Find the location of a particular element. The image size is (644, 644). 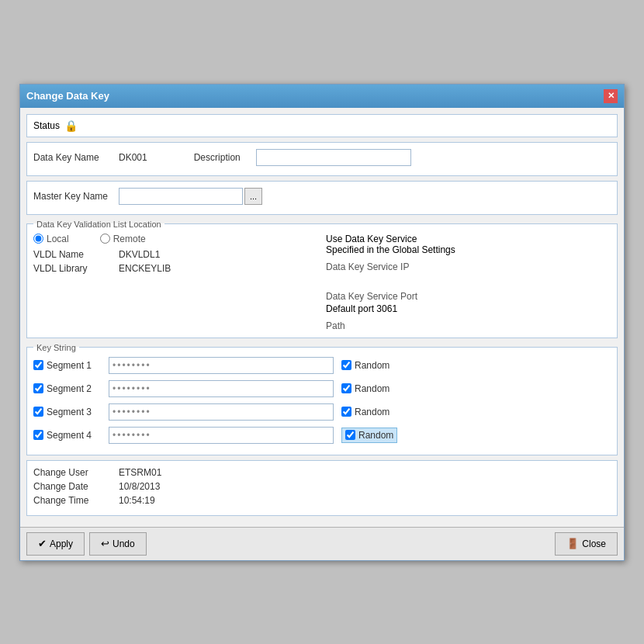

change-date-label: Change Date is located at coordinates (76, 486).